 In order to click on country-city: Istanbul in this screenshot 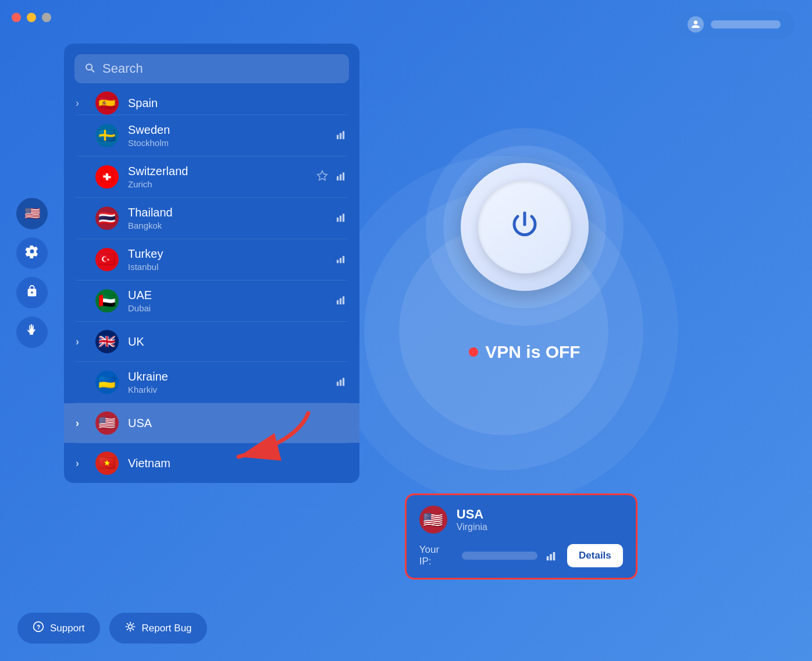, I will do `click(232, 266)`.